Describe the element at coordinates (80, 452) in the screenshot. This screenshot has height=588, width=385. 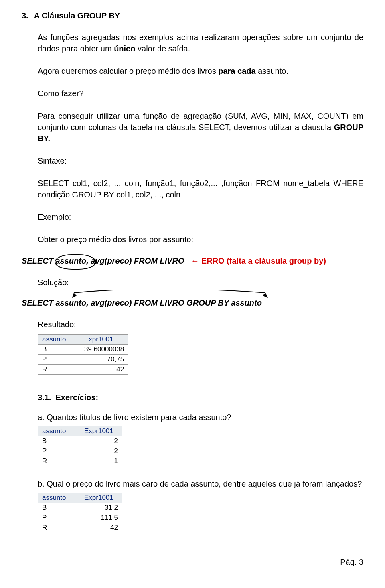
I see `table-row: P 2` at that location.